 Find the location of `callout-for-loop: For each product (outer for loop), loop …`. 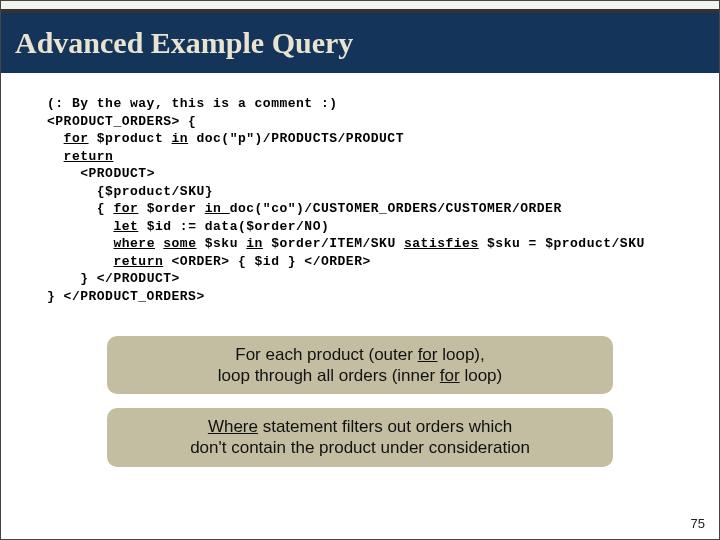

callout-for-loop: For each product (outer for loop), loop … is located at coordinates (360, 366).